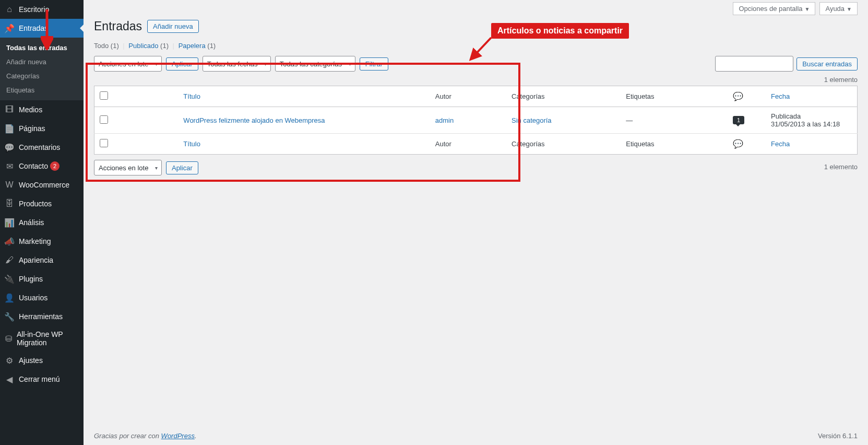 The image size is (868, 445). What do you see at coordinates (674, 97) in the screenshot?
I see `col-tags: Etiquetas` at bounding box center [674, 97].